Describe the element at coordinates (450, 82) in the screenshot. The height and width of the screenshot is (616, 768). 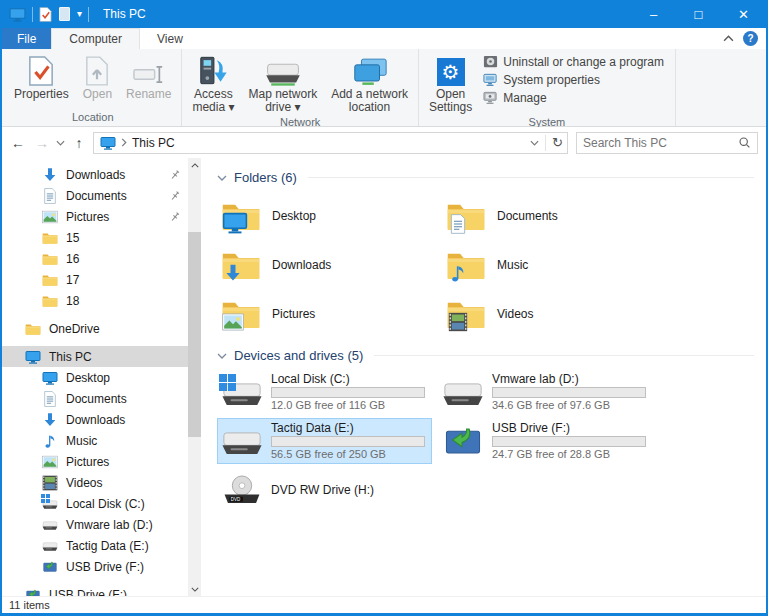
I see `open-settings-button: ⚙ Open Settings` at that location.